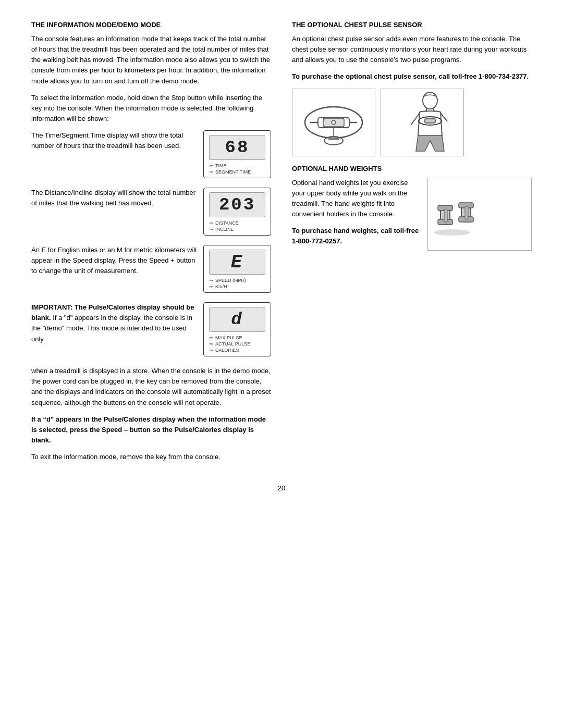 The height and width of the screenshot is (728, 563). I want to click on display-block-time: The Time/Segment Time display will show …, so click(151, 154).